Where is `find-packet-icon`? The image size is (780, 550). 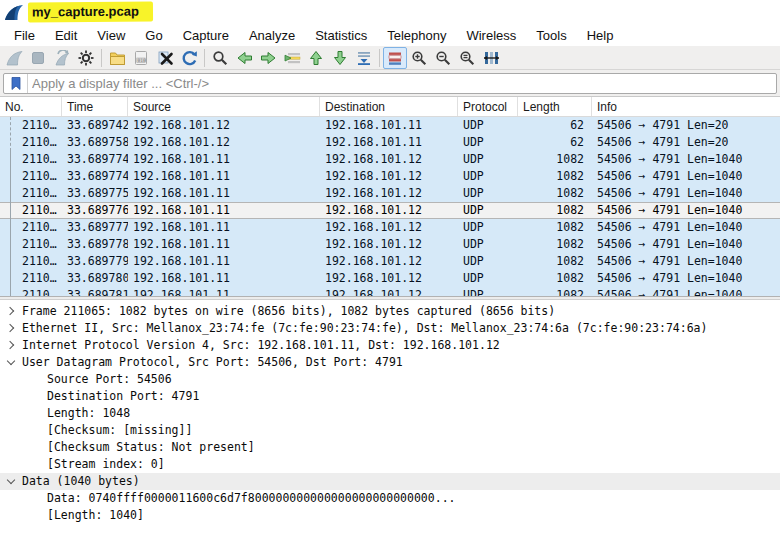 find-packet-icon is located at coordinates (220, 58).